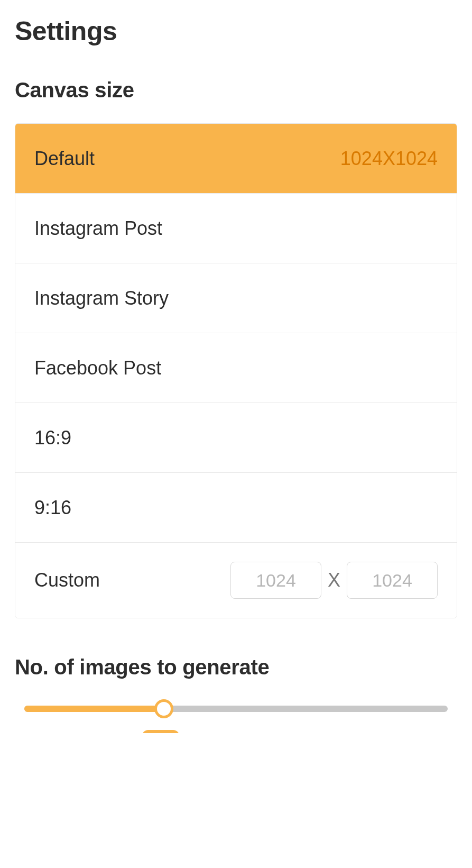 The height and width of the screenshot is (868, 472). Describe the element at coordinates (236, 709) in the screenshot. I see `slider-track` at that location.